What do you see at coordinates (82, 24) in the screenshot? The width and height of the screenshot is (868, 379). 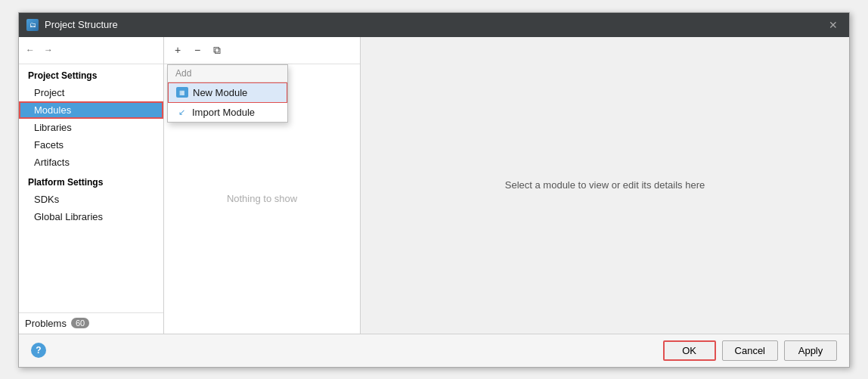 I see `window-title: Project Structure` at bounding box center [82, 24].